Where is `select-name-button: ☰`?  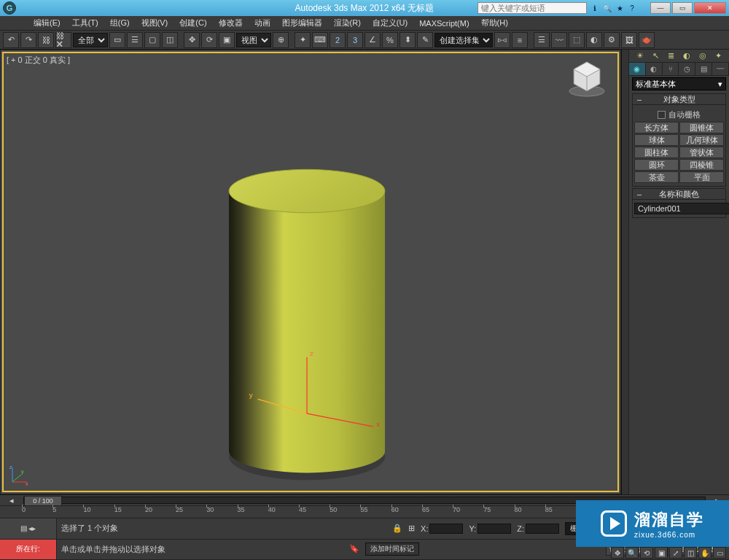
select-name-button: ☰ is located at coordinates (135, 40).